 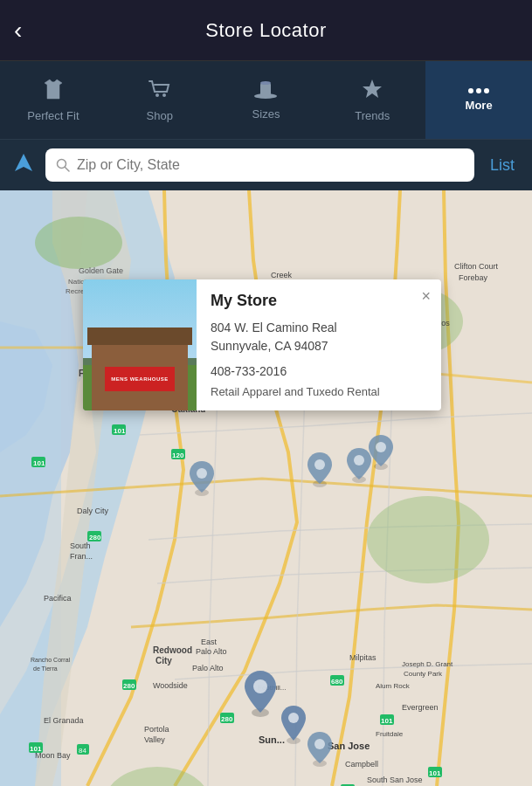 I want to click on svg-text: Milpitas, so click(x=363, y=658).